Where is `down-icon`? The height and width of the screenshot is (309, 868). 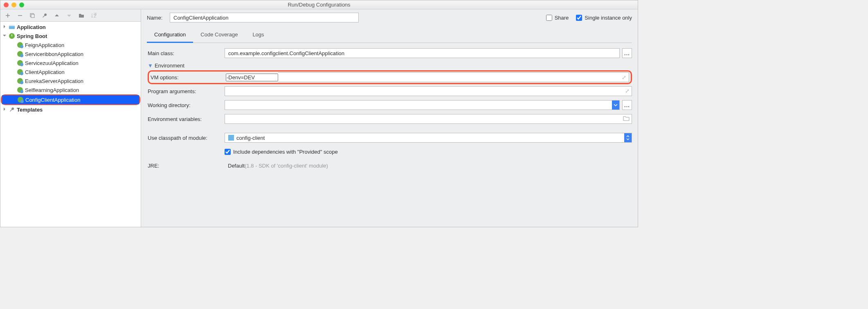 down-icon is located at coordinates (69, 16).